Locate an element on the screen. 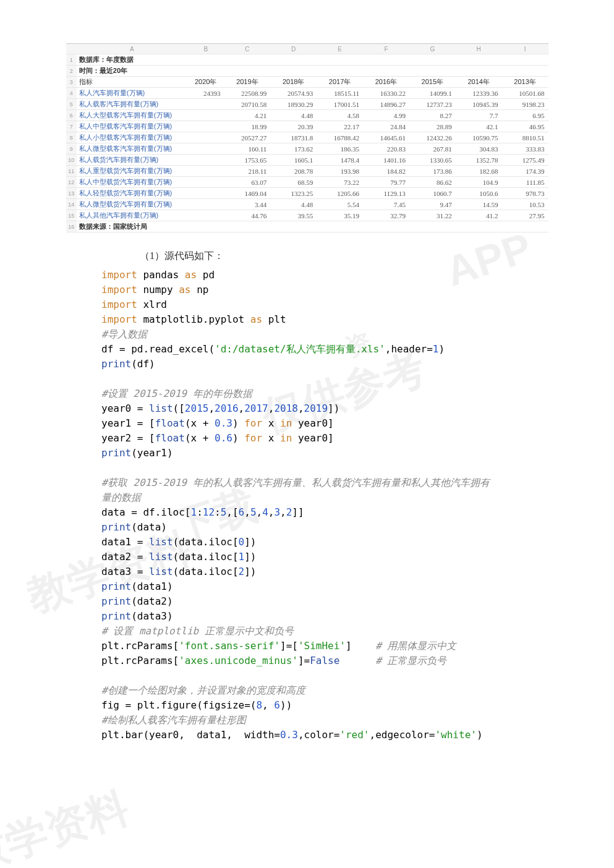  cell: 20.39 is located at coordinates (293, 127).